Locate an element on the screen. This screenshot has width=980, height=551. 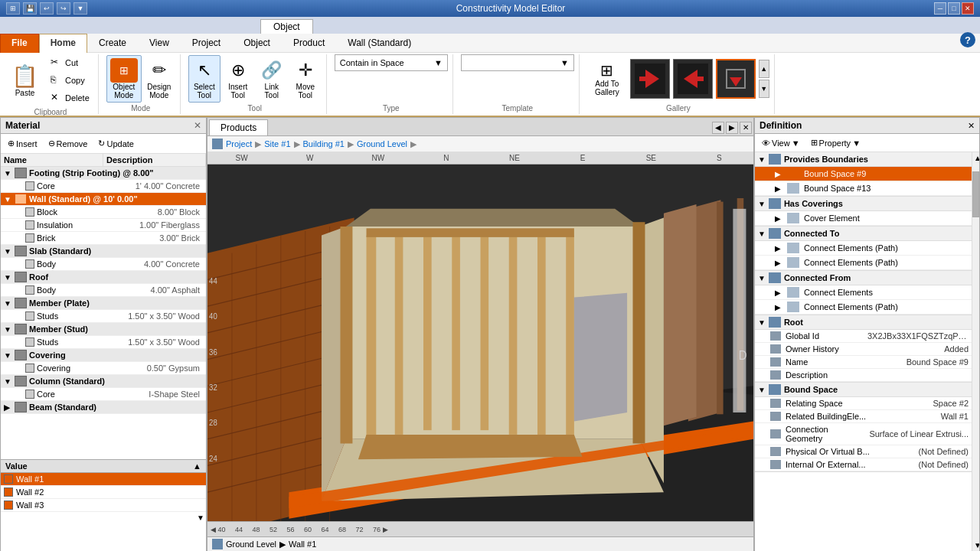
list-item: ▶ Beam (Standard) is located at coordinates (103, 407).